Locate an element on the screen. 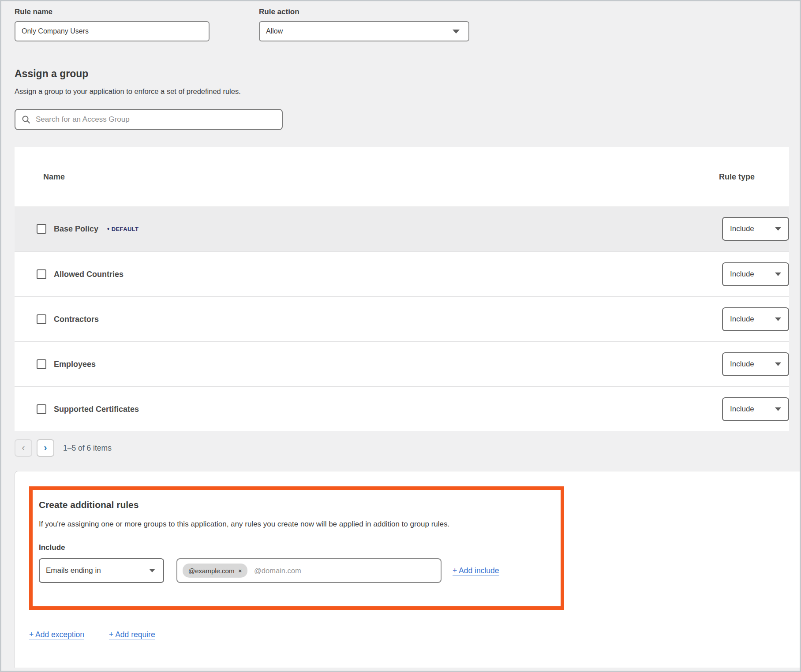  tag-label: @example.com is located at coordinates (211, 571).